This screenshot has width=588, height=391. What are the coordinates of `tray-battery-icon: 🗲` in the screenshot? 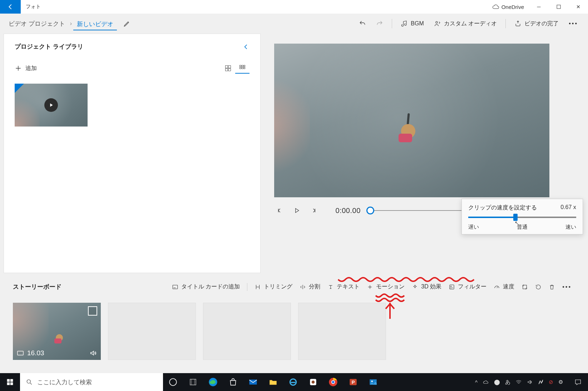 It's located at (541, 382).